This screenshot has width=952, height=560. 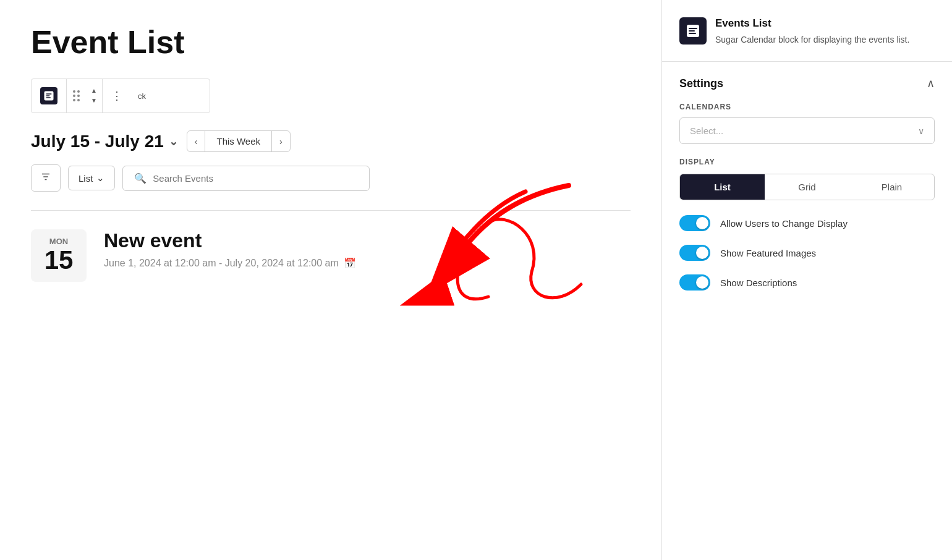 I want to click on block-info-description: Sugar Calendar block for displaying the …, so click(x=812, y=40).